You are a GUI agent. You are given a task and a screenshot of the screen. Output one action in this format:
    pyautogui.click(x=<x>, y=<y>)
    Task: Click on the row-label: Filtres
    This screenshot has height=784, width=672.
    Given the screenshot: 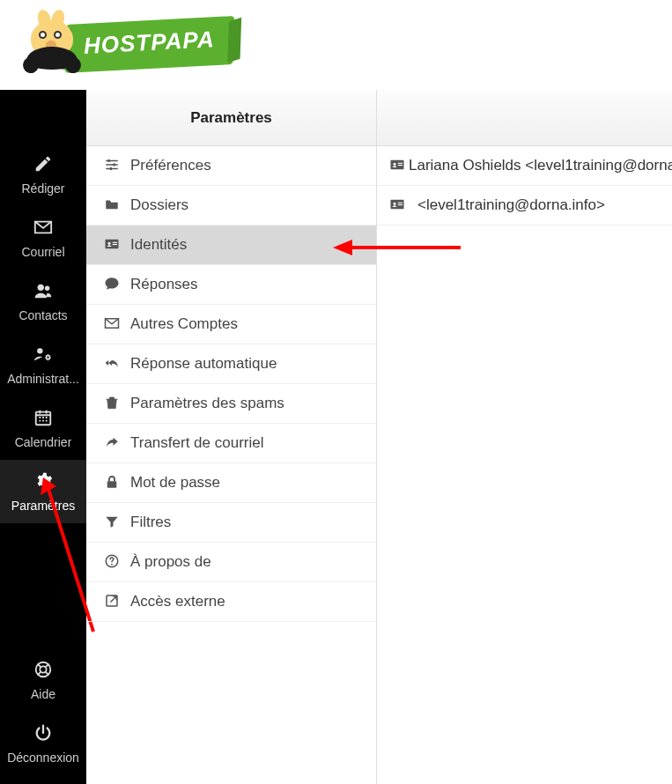 What is the action you would take?
    pyautogui.click(x=151, y=522)
    